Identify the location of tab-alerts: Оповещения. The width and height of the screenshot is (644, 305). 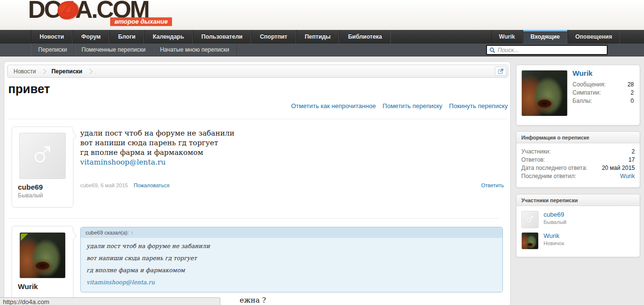
(594, 37).